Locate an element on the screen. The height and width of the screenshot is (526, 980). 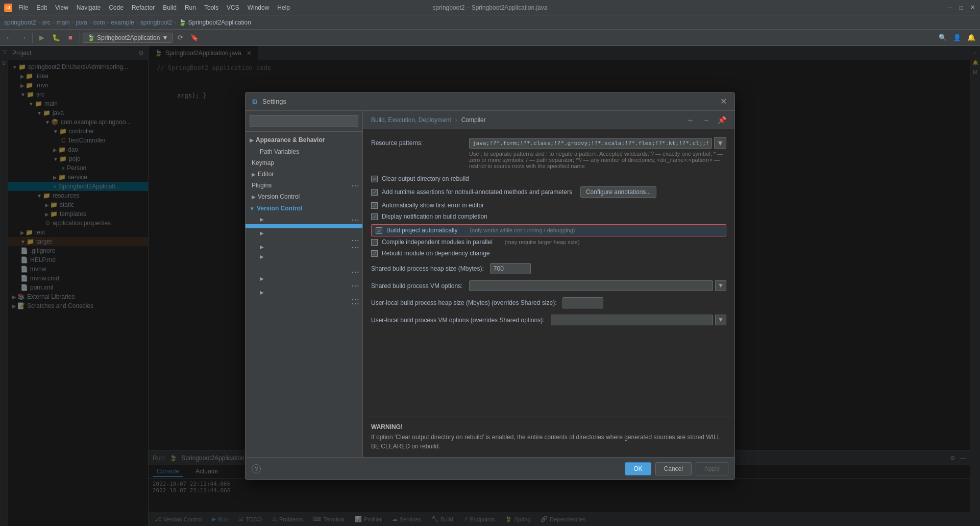
breadcrumb-example: example is located at coordinates (122, 22).